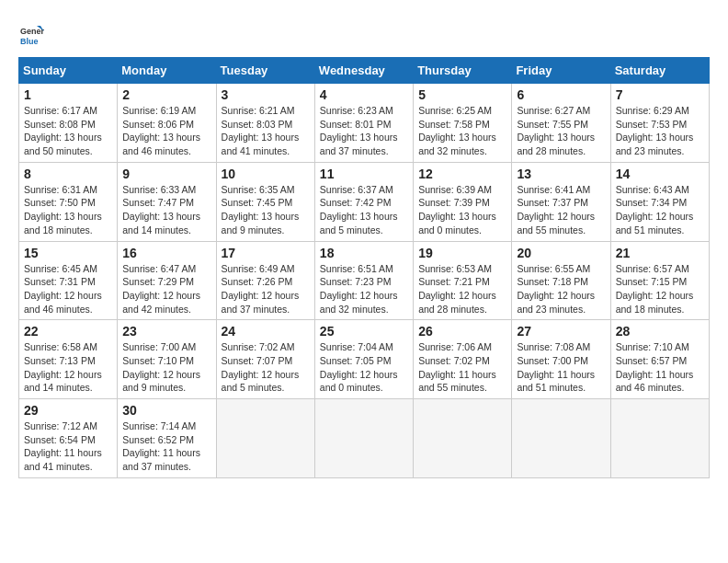 The height and width of the screenshot is (563, 728). I want to click on calendar-cell: 8Sunrise: 6:31 AM Sunset: 7:50 PM Daylig…, so click(68, 201).